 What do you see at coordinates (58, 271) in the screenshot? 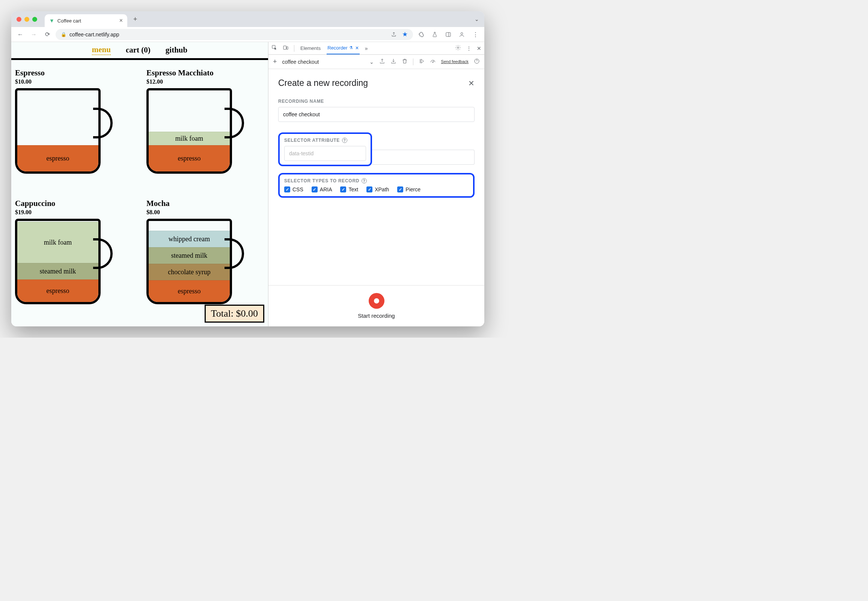
I see `cup-layer: steamed milk` at bounding box center [58, 271].